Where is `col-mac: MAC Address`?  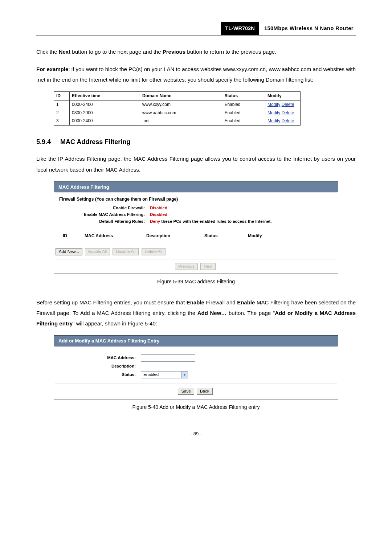 col-mac: MAC Address is located at coordinates (115, 236).